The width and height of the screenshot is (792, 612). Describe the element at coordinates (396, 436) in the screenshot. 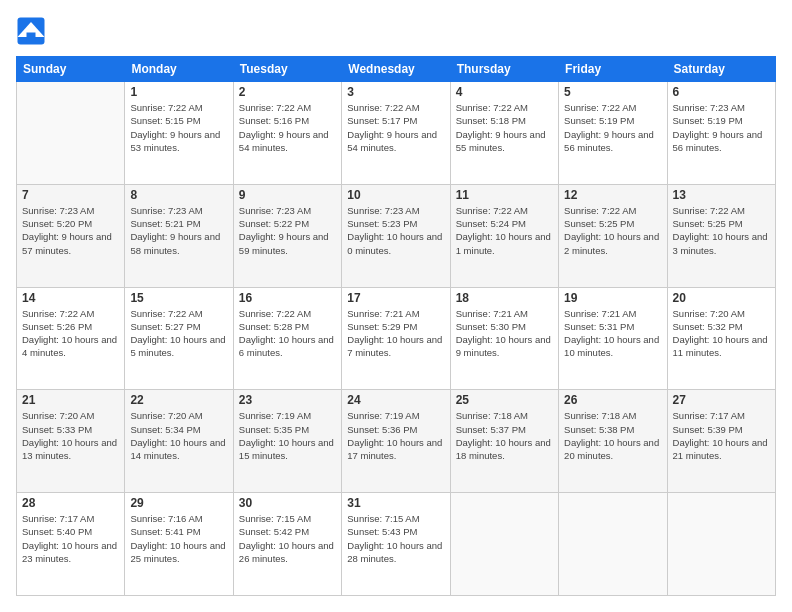

I see `day-info: Sunrise: 7:19 AMSunset: 5:36 PMDaylight:…` at that location.